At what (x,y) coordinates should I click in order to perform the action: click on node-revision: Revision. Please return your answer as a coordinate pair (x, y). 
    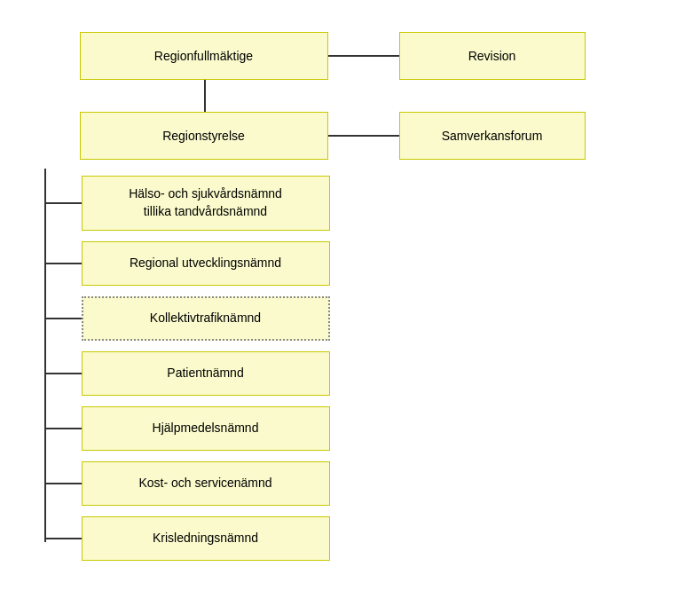
    Looking at the image, I should click on (492, 56).